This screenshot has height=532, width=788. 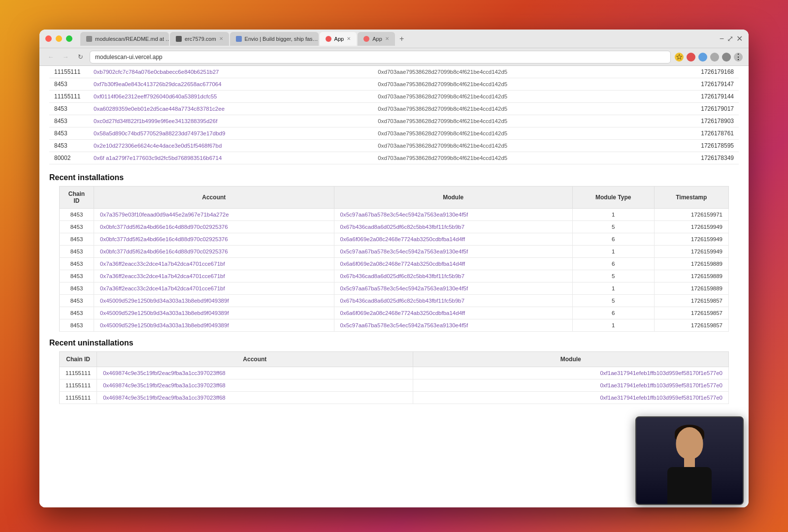 What do you see at coordinates (394, 72) in the screenshot?
I see `table-row: 11155111 0xb7902cfc7c784a076e0cbabecc6e8…` at bounding box center [394, 72].